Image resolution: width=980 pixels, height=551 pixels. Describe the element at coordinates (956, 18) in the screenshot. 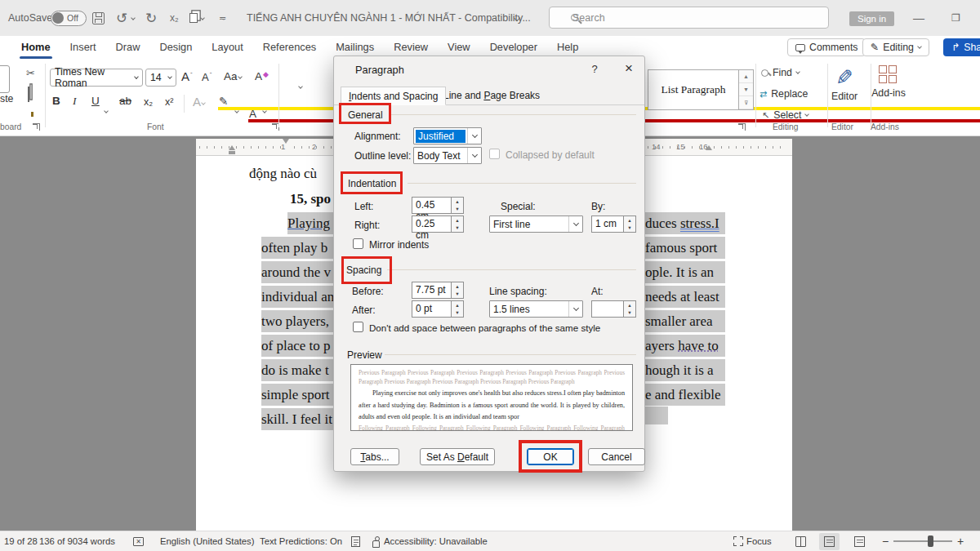

I see `restore-button: ❐` at that location.